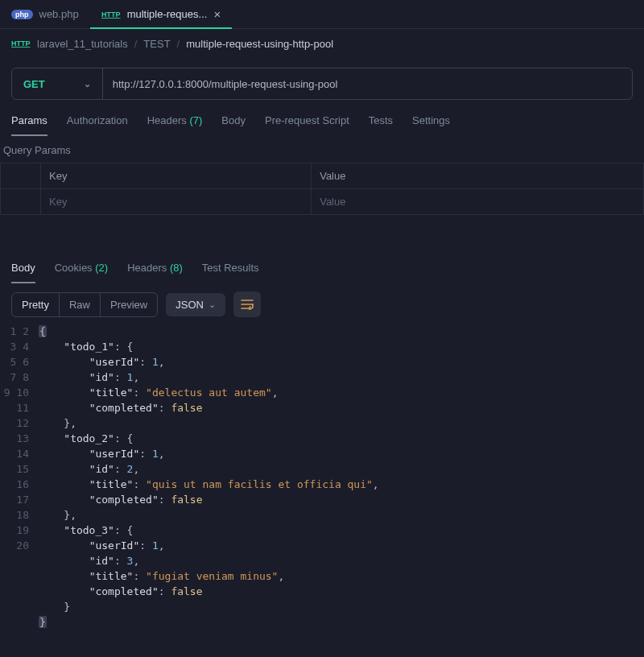  I want to click on request-row: GET ⌄, so click(322, 84).